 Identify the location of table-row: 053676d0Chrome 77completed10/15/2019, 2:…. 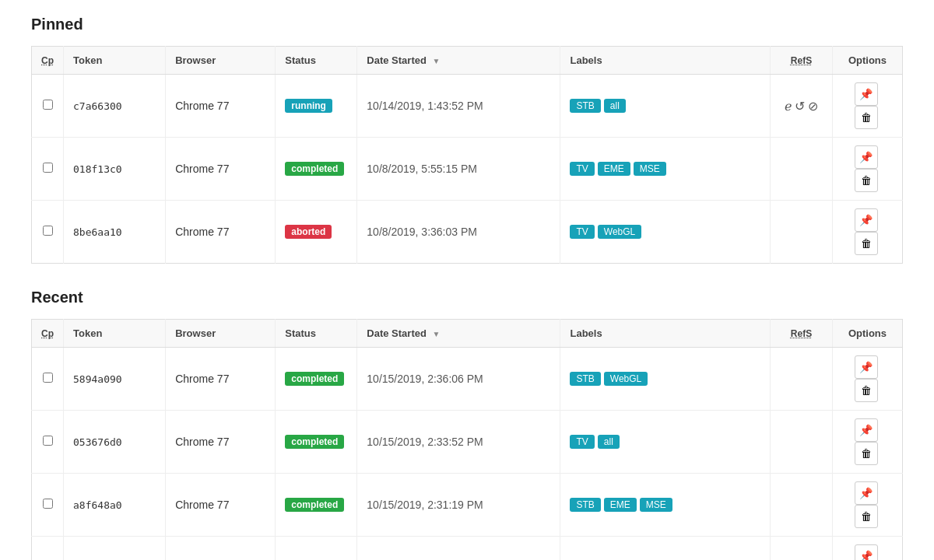
(467, 442).